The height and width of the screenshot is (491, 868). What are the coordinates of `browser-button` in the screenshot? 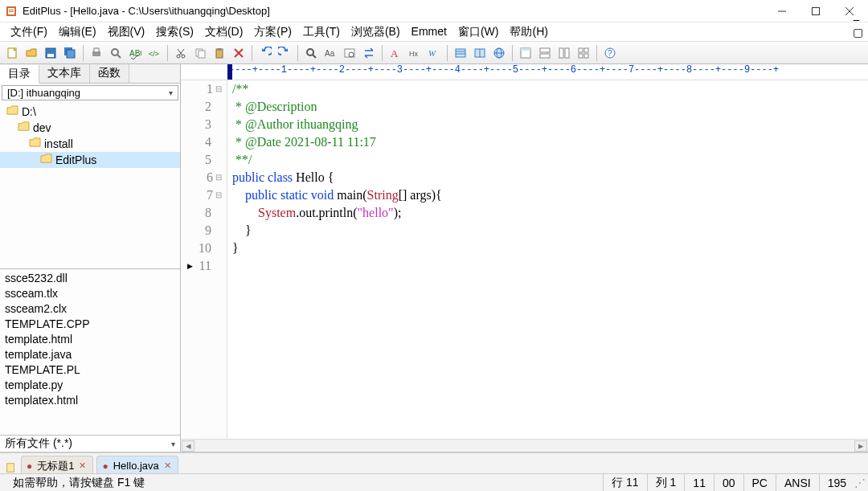 It's located at (499, 53).